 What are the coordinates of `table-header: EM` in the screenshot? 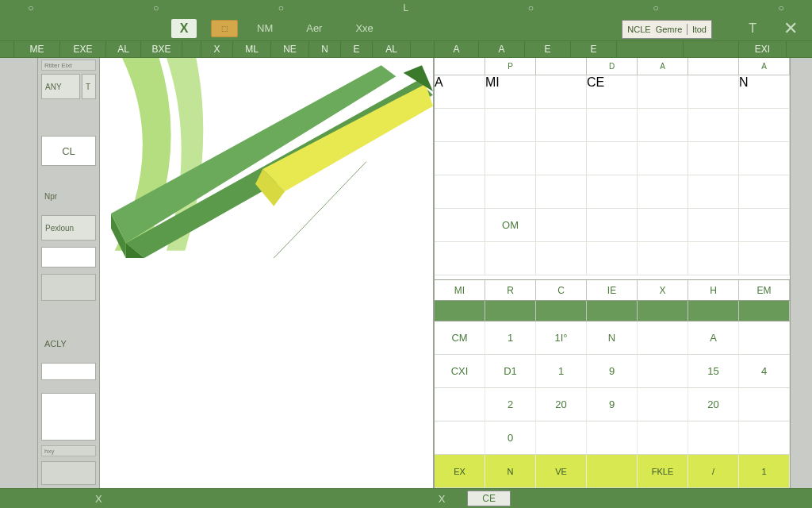 It's located at (764, 291).